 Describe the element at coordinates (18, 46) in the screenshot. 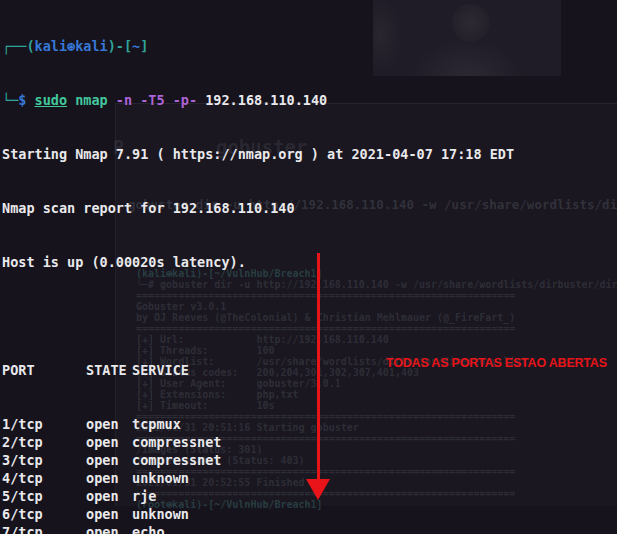

I see `prompt-frame: ┌──(` at that location.